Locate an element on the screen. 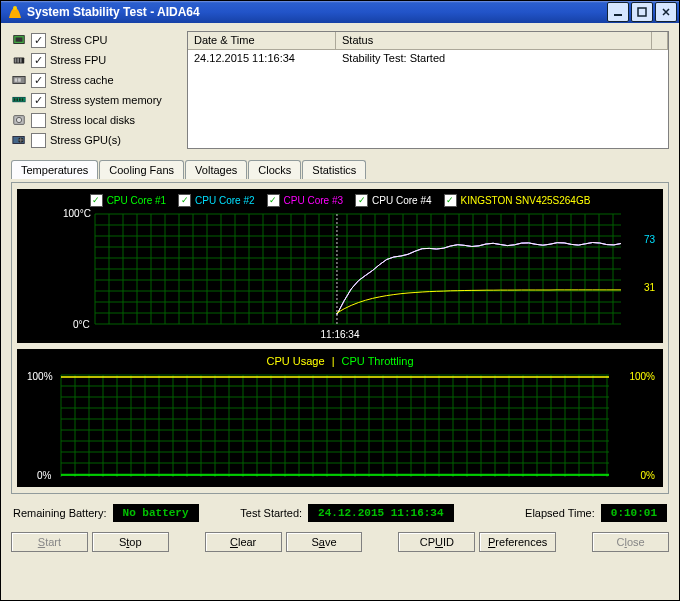  tab-temperatures: Temperatures is located at coordinates (54, 170).